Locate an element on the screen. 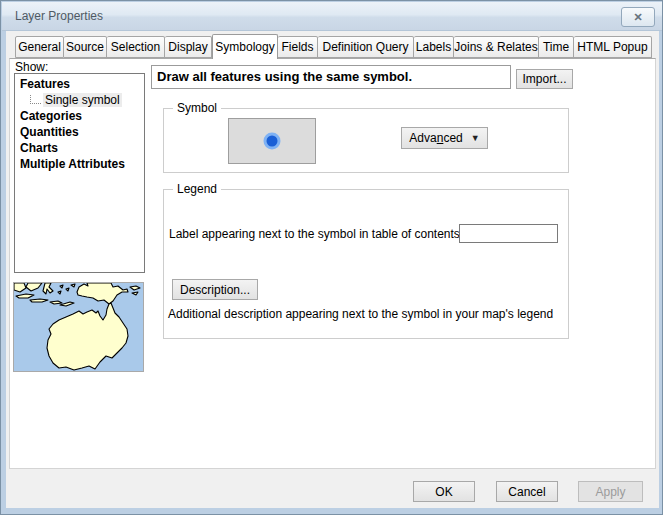 The width and height of the screenshot is (663, 515). tab-source: Source is located at coordinates (86, 47).